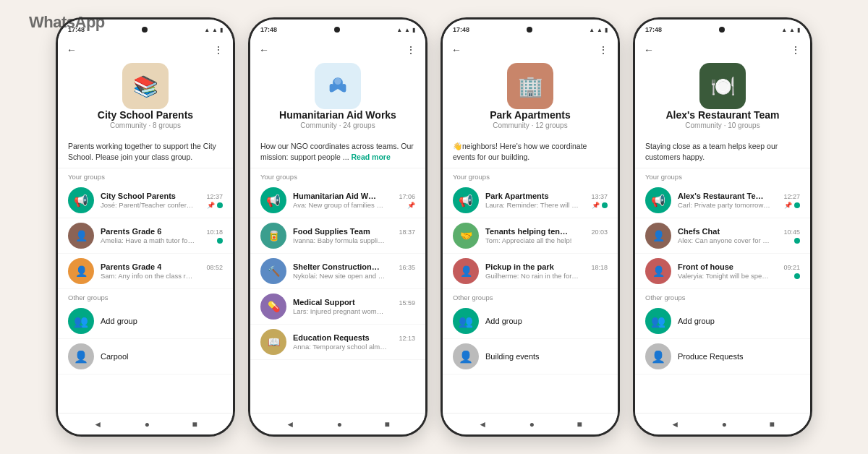 This screenshot has height=454, width=868. Describe the element at coordinates (331, 231) in the screenshot. I see `group-name: Food Supplies Team` at that location.